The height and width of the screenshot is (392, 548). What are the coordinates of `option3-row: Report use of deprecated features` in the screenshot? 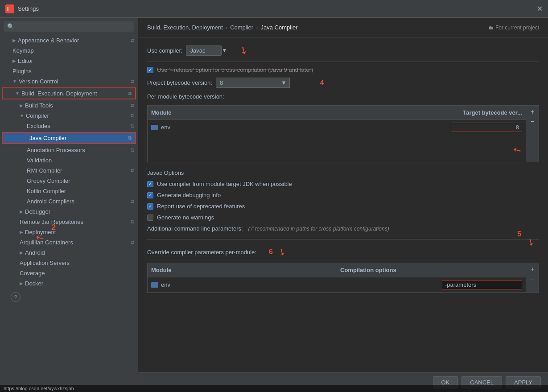 It's located at (343, 206).